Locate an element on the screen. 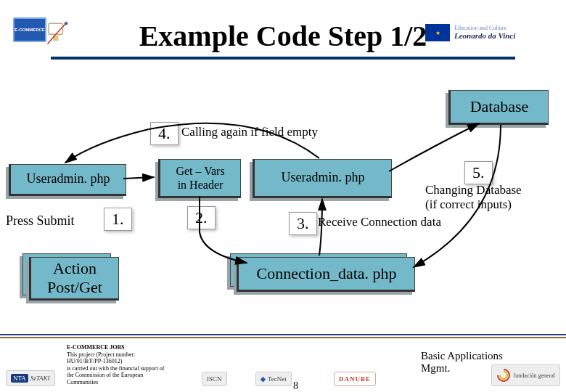  footer-project-line2: This project (Project number: is located at coordinates (101, 354).